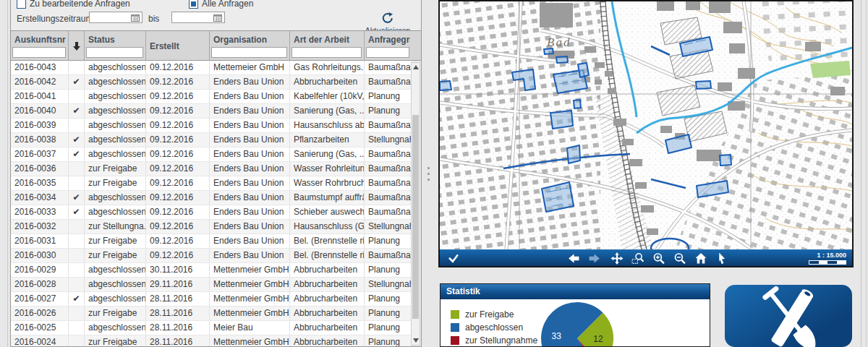 The image size is (868, 347). Describe the element at coordinates (80, 4) in the screenshot. I see `checkbox-pending-label: Zu bearbeitende Anfragen` at that location.